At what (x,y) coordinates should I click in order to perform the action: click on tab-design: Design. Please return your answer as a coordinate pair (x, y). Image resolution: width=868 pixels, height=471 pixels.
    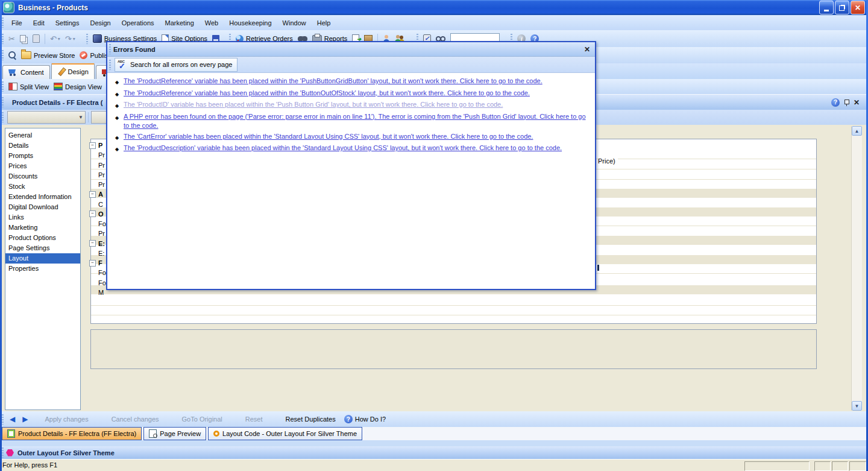
    Looking at the image, I should click on (73, 71).